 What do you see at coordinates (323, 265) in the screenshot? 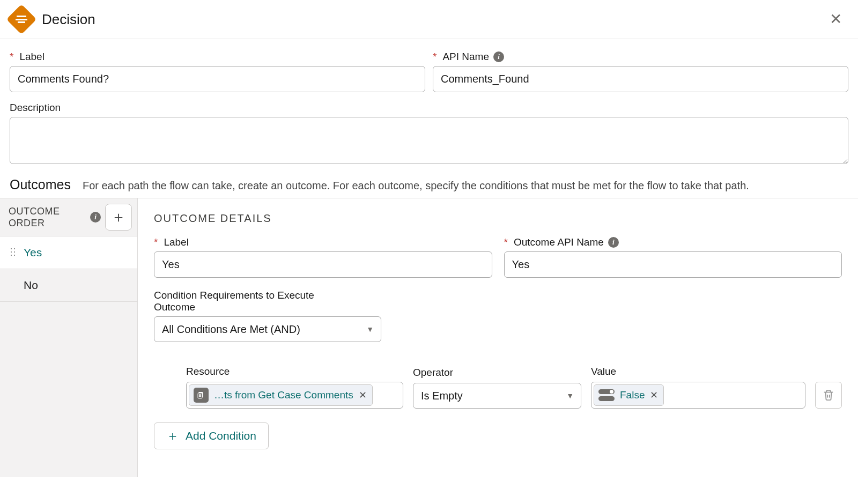
I see `outcome-label-input` at bounding box center [323, 265].